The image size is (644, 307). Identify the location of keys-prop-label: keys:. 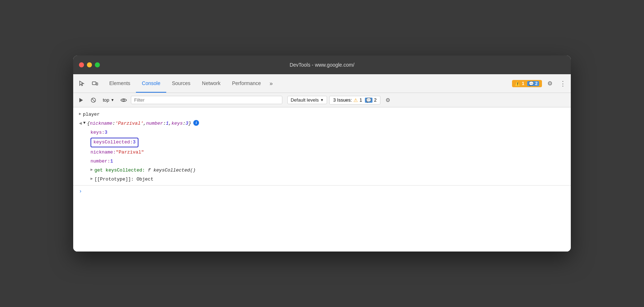
(97, 133).